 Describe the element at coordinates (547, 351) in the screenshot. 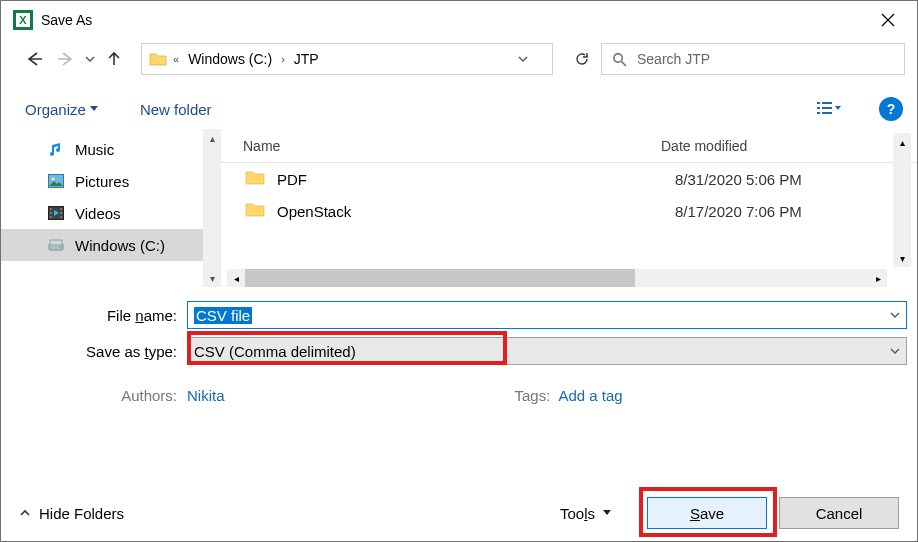

I see `saveastype-dropdown: CSV (Comma delimited)` at that location.